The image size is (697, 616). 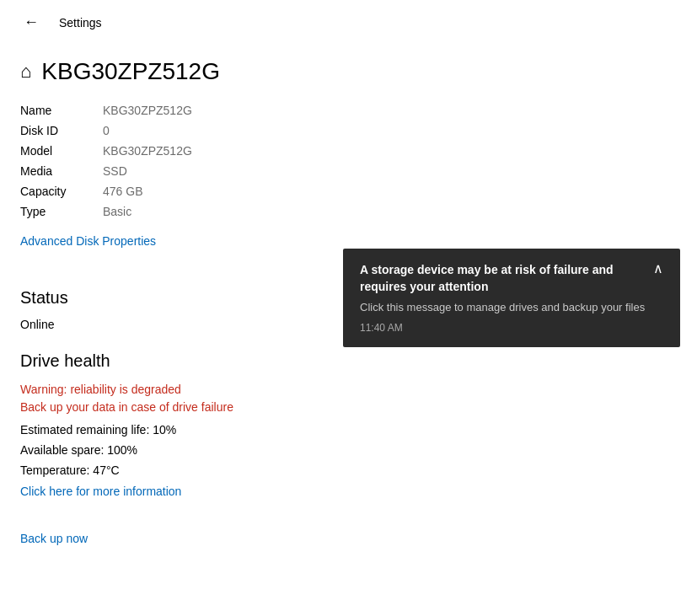 I want to click on label-name: Name, so click(x=58, y=110).